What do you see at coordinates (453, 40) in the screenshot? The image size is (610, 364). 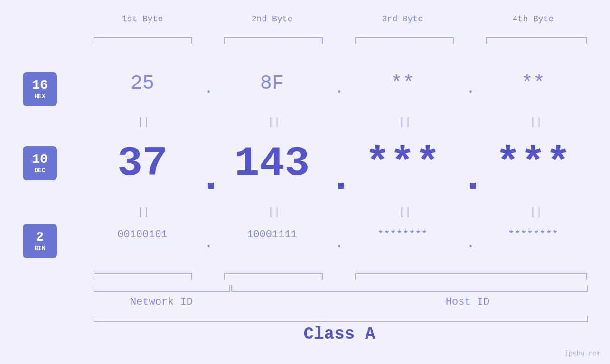 I see `byte3-top-bracket-right` at bounding box center [453, 40].